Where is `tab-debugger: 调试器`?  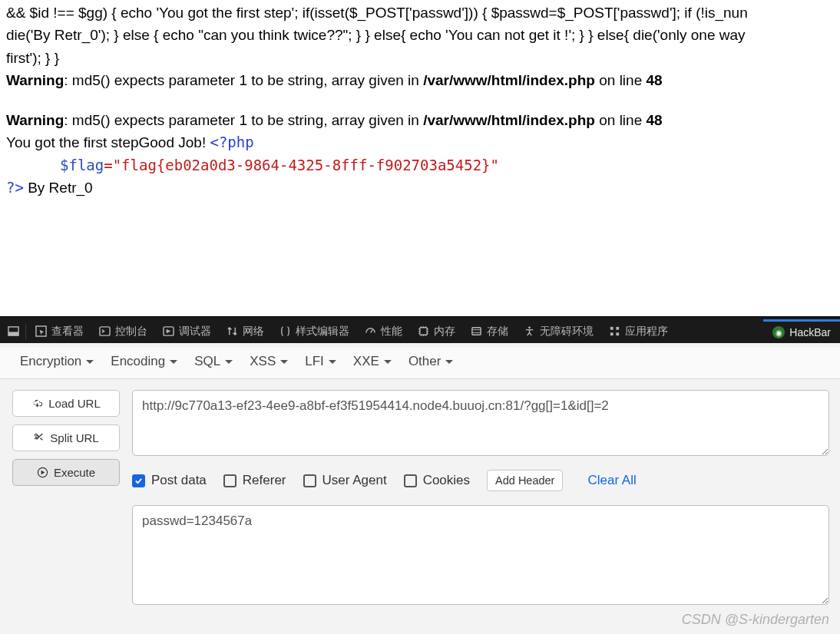
tab-debugger: 调试器 is located at coordinates (187, 332).